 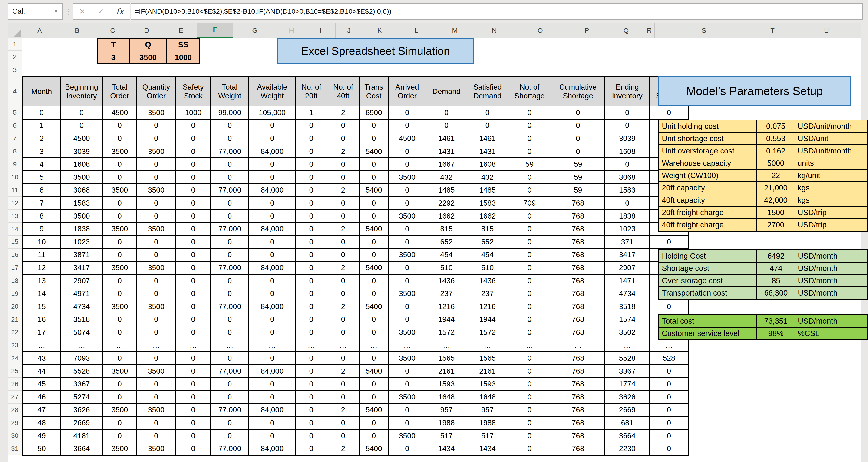 I want to click on simulation-cell: 957, so click(x=488, y=410).